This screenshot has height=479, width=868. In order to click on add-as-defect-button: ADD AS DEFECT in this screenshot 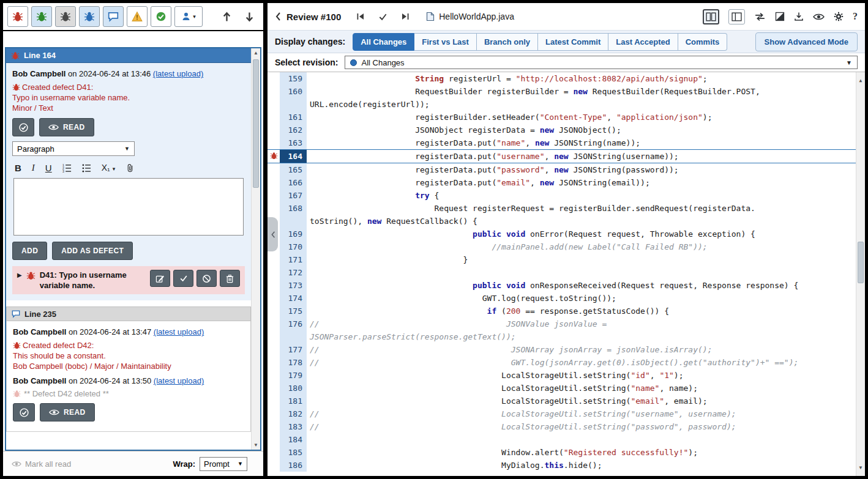, I will do `click(92, 251)`.